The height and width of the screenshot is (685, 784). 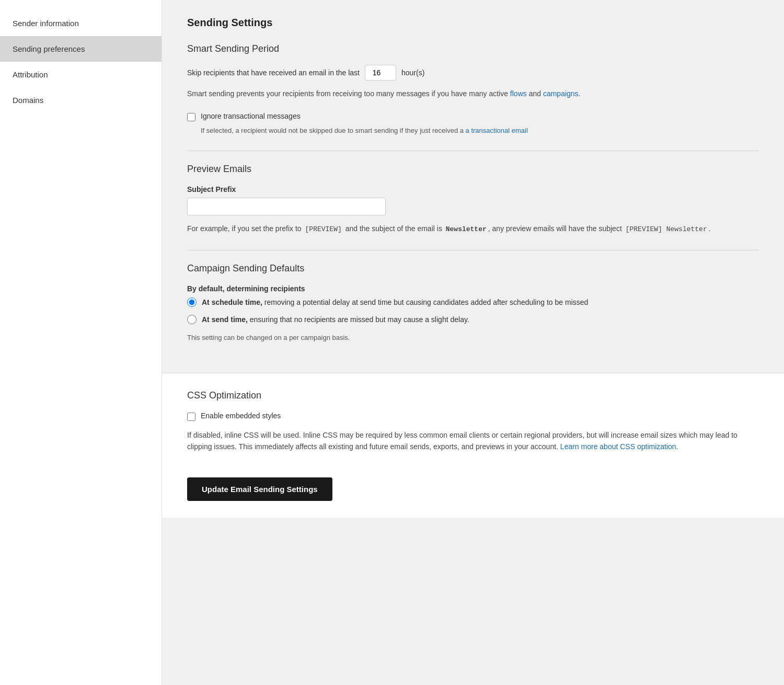 What do you see at coordinates (518, 94) in the screenshot?
I see `flows-link: flows` at bounding box center [518, 94].